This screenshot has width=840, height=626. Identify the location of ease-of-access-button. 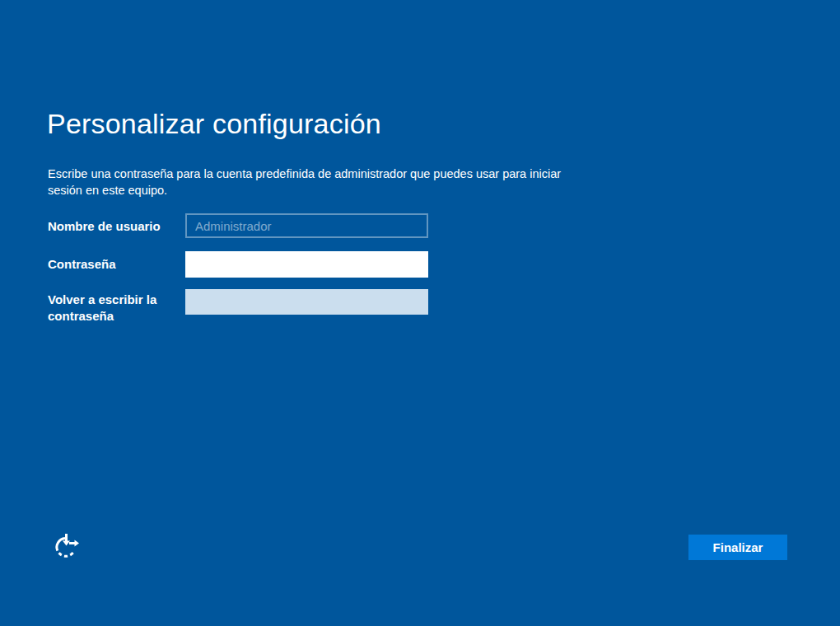
(67, 545).